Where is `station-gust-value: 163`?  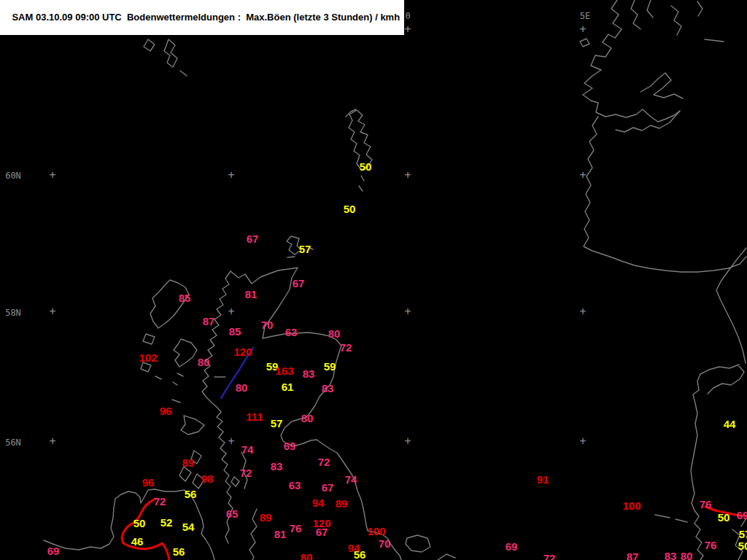 station-gust-value: 163 is located at coordinates (285, 370).